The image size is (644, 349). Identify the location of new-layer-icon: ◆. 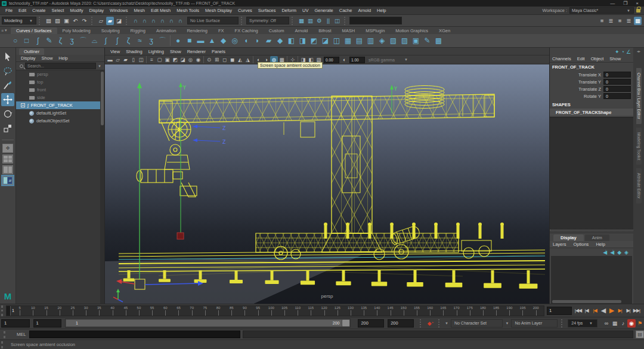
(619, 252).